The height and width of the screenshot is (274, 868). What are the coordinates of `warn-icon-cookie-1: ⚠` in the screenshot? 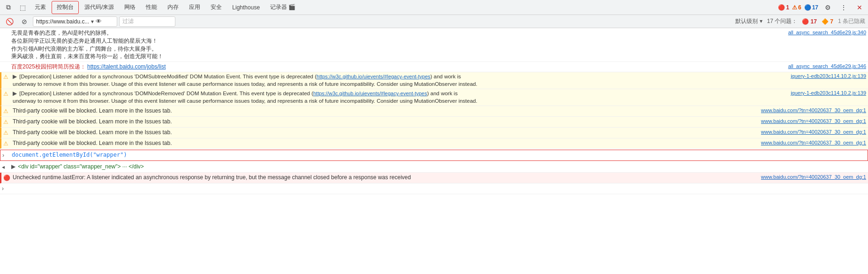 It's located at (7, 112).